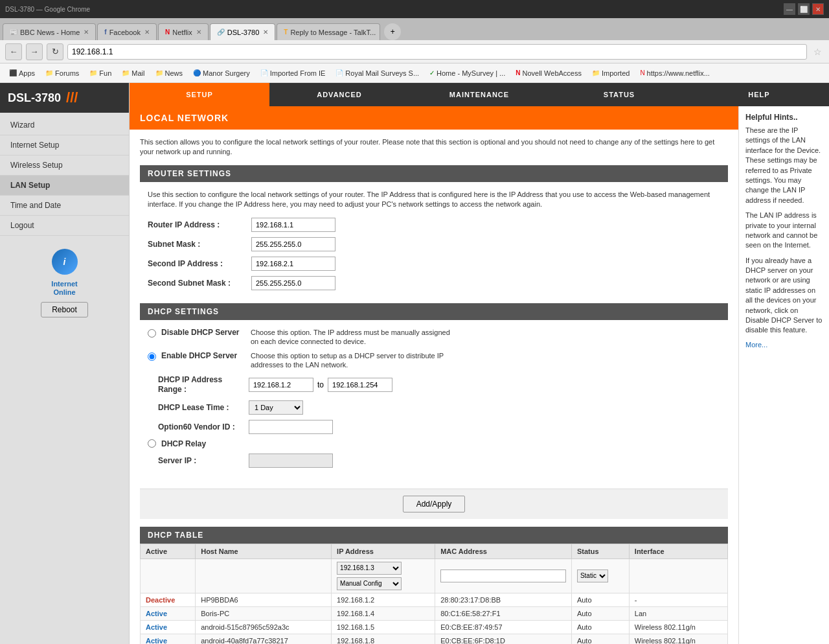 The height and width of the screenshot is (644, 829). Describe the element at coordinates (133, 73) in the screenshot. I see `bookmark-mail: 📁 Mail` at that location.